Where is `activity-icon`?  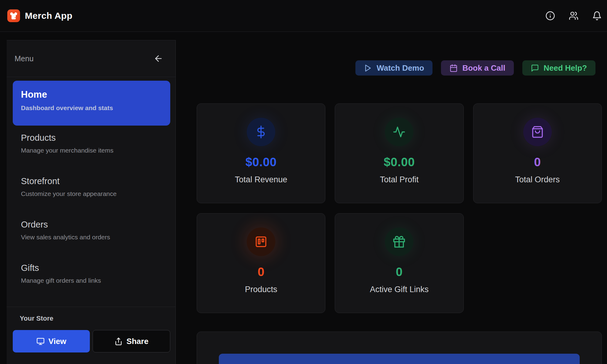 activity-icon is located at coordinates (399, 132).